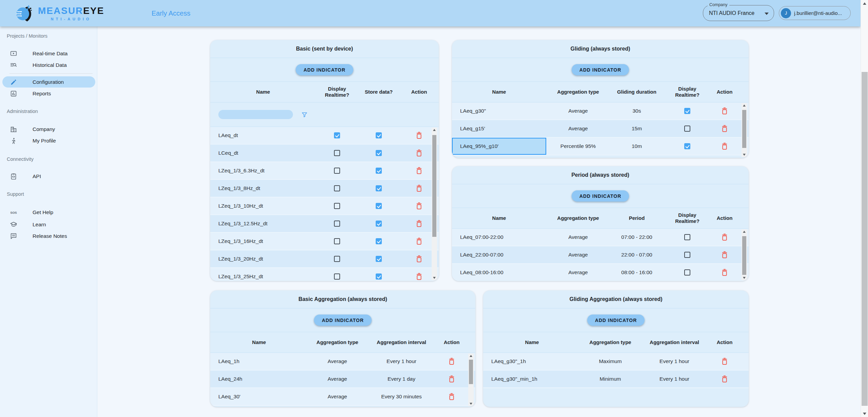 The image size is (868, 417). Describe the element at coordinates (49, 94) in the screenshot. I see `sidebar-item-reports: Reports` at that location.